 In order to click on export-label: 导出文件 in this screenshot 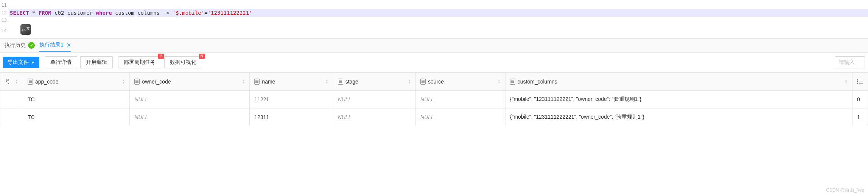, I will do `click(18, 62)`.